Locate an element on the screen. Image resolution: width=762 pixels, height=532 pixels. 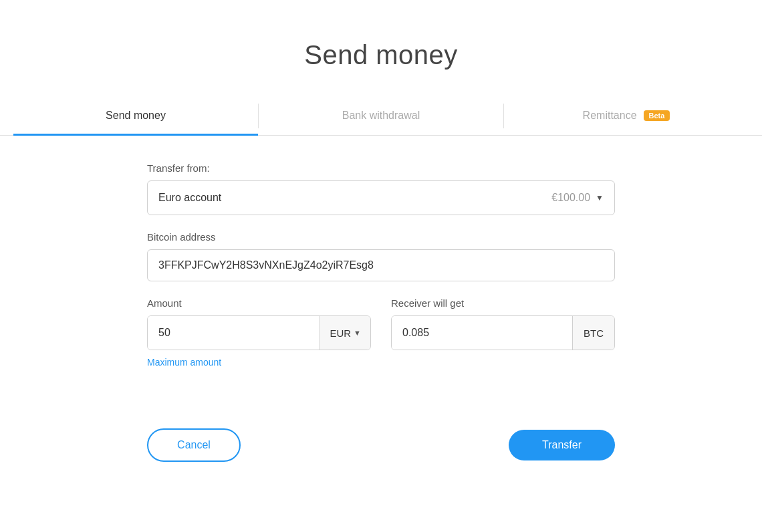
currency-arrow-icon: ▼ is located at coordinates (357, 333).